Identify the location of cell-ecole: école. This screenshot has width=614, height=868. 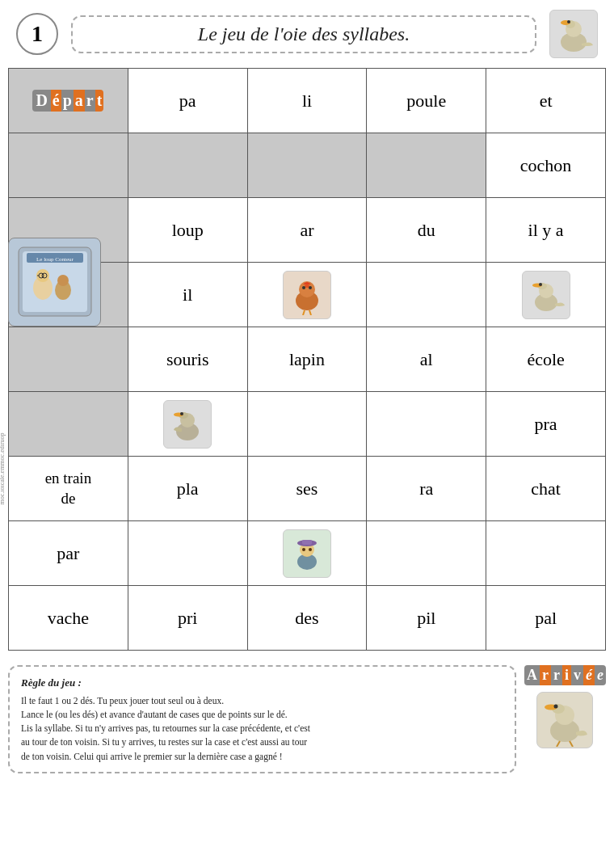
(546, 360).